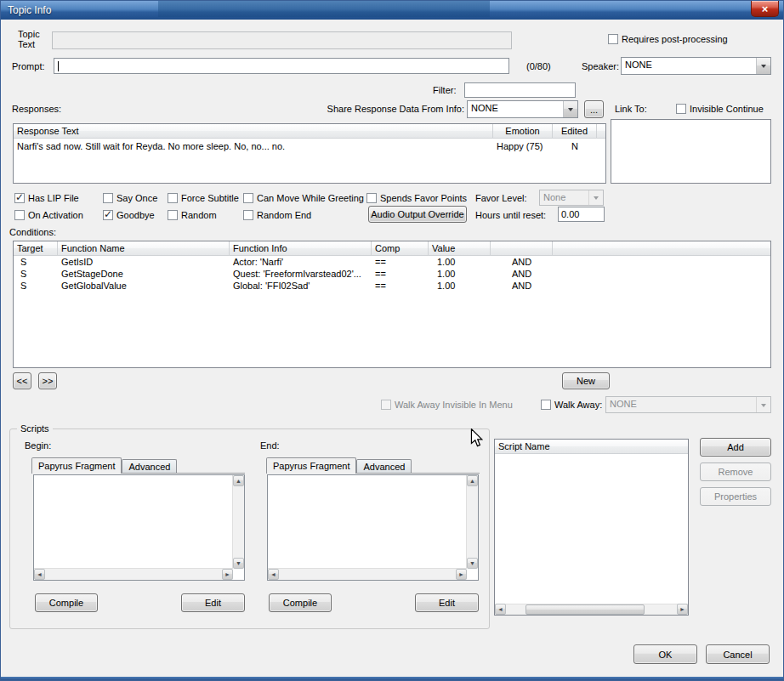 The height and width of the screenshot is (681, 784). I want to click on ok-button: OK, so click(665, 655).